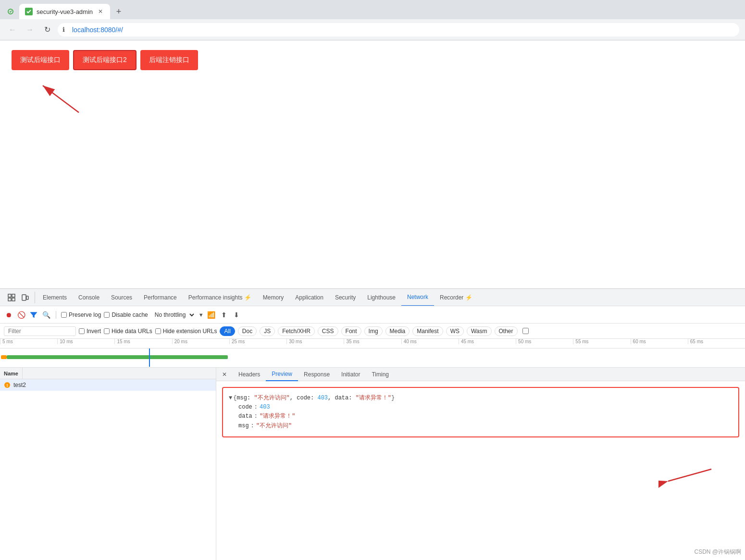 This screenshot has width=745, height=560. Describe the element at coordinates (267, 331) in the screenshot. I see `filter-js-btn: JS` at that location.